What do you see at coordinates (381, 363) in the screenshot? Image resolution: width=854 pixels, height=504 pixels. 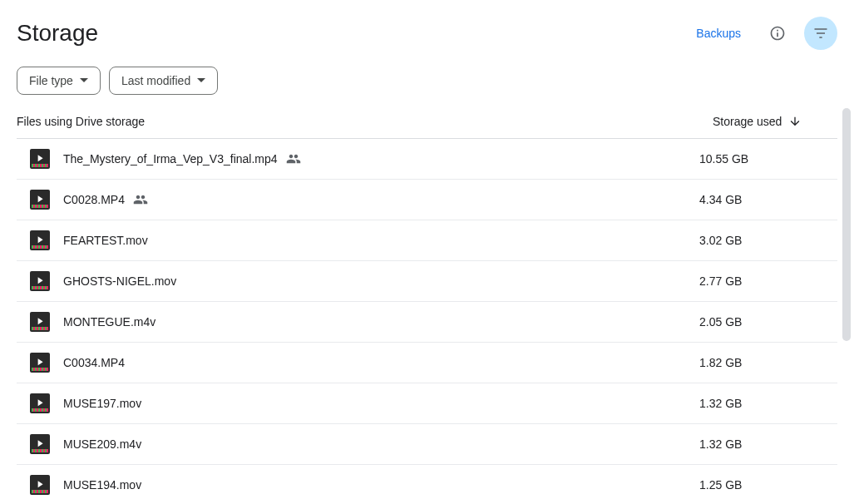 I see `file-name: C0034.MP4` at bounding box center [381, 363].